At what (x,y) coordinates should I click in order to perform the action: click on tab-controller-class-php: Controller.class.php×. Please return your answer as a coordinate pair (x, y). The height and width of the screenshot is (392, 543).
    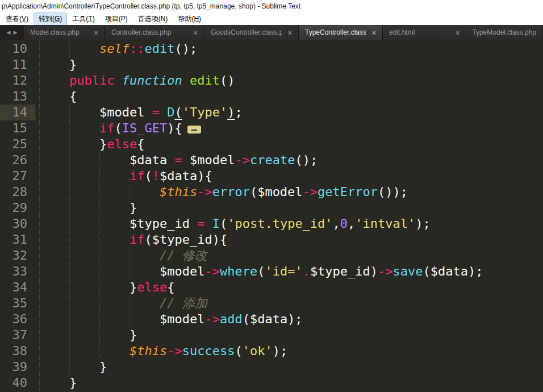
    Looking at the image, I should click on (154, 32).